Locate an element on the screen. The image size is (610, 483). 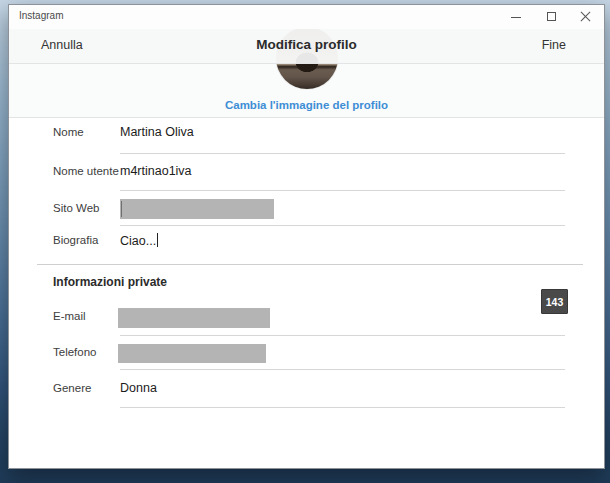
section-divider is located at coordinates (310, 264).